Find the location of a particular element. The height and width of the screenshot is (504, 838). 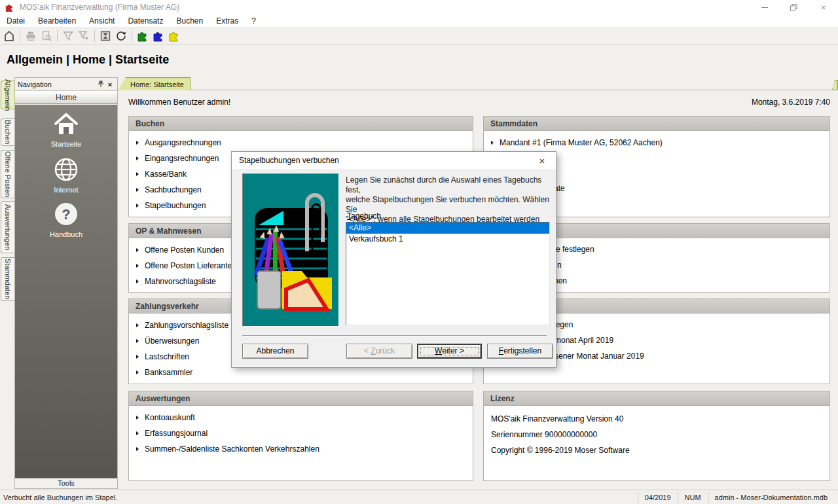

nav-group-home: Home is located at coordinates (66, 97).